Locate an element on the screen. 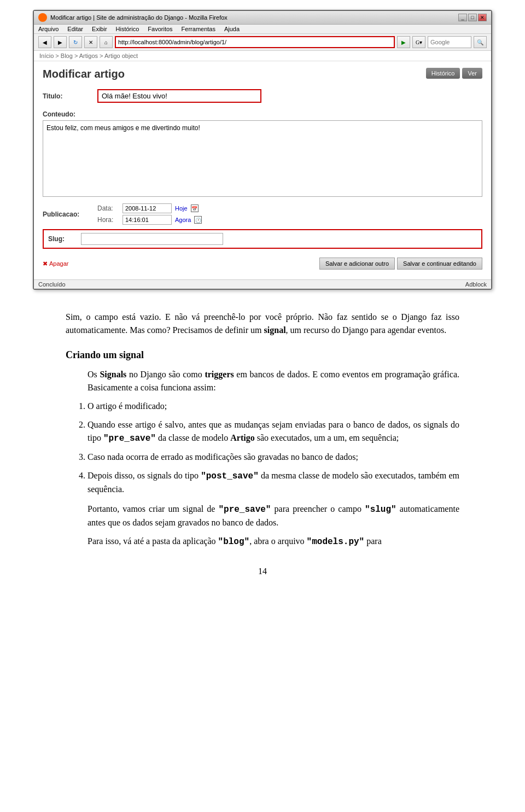  forward-button: ▶ is located at coordinates (60, 42).